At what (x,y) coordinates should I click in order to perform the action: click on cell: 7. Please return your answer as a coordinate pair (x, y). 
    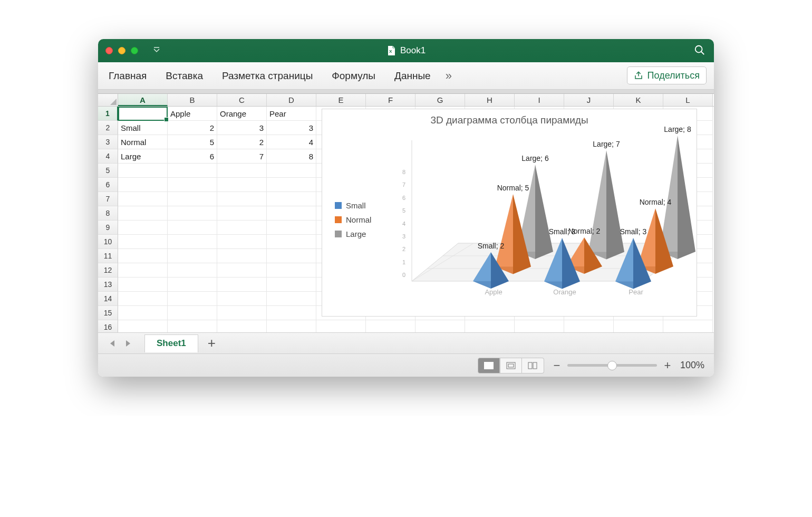
    Looking at the image, I should click on (242, 156).